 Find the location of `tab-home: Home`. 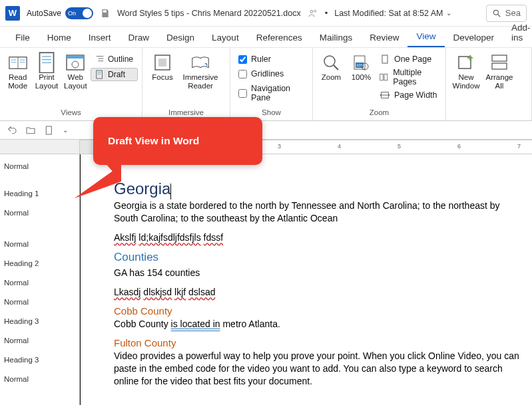

tab-home: Home is located at coordinates (59, 37).